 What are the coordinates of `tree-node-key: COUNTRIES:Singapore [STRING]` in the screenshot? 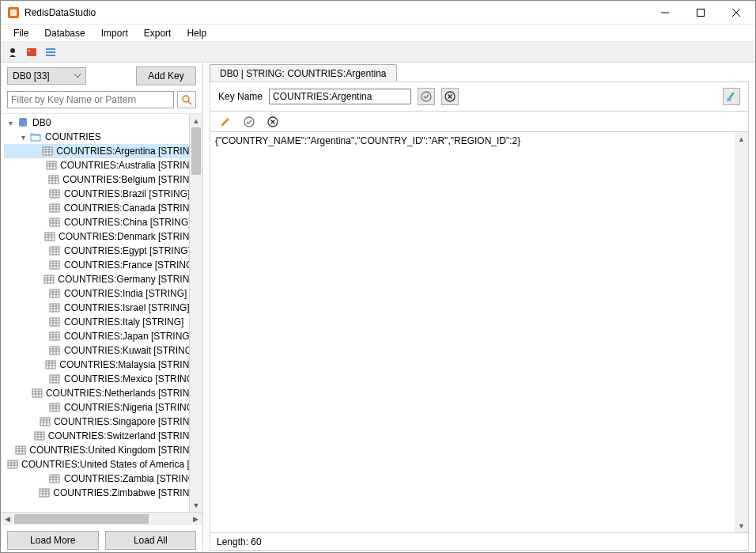 It's located at (103, 422).